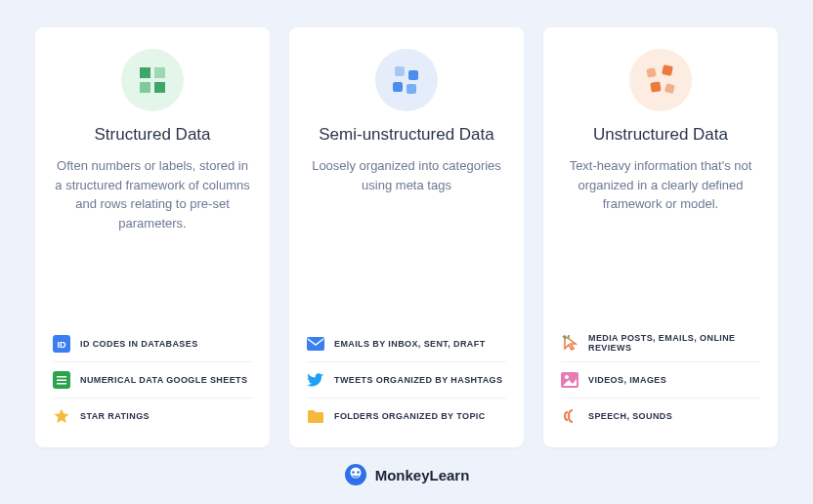  Describe the element at coordinates (661, 135) in the screenshot. I see `card-title: Unstructured Data` at that location.